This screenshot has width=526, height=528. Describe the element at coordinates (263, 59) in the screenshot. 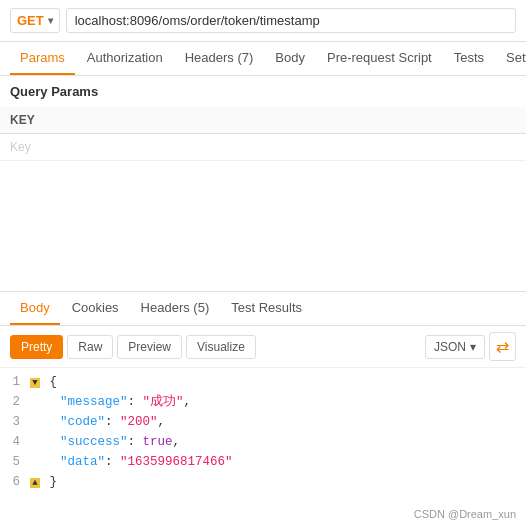

I see `request-tabs: Params Authorization Headers (7) Body Pr…` at that location.